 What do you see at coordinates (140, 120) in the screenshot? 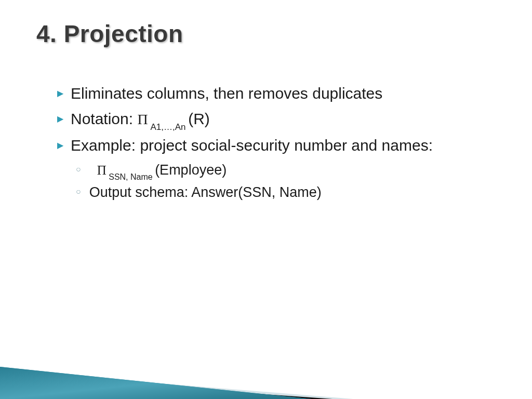
I see `bullet-text: Notation: Π A1,…,An (R)` at bounding box center [140, 120].